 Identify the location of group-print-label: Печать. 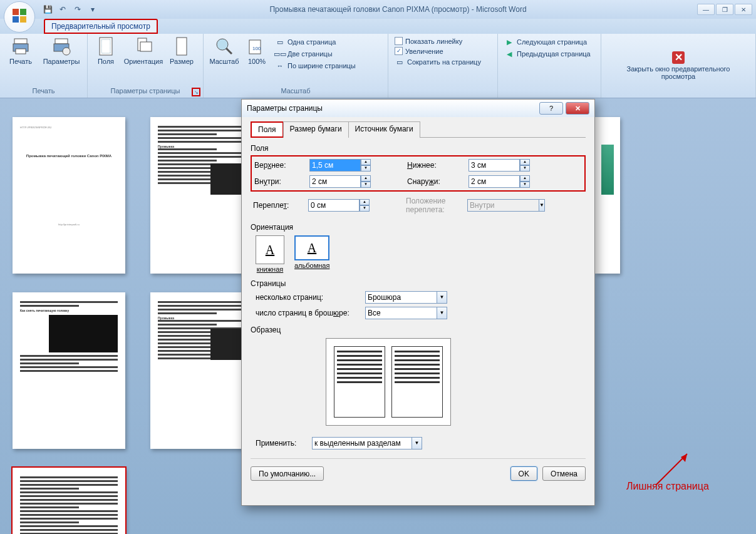
(44, 91).